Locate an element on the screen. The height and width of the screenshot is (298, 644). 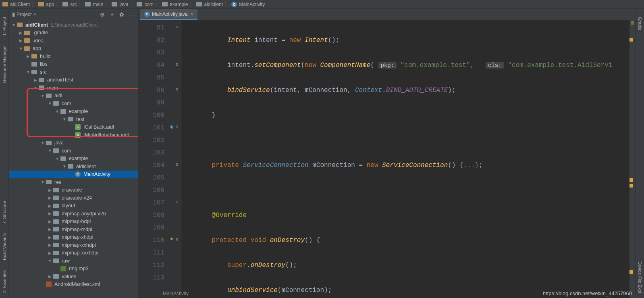
tree-item: build is located at coordinates (73, 56).